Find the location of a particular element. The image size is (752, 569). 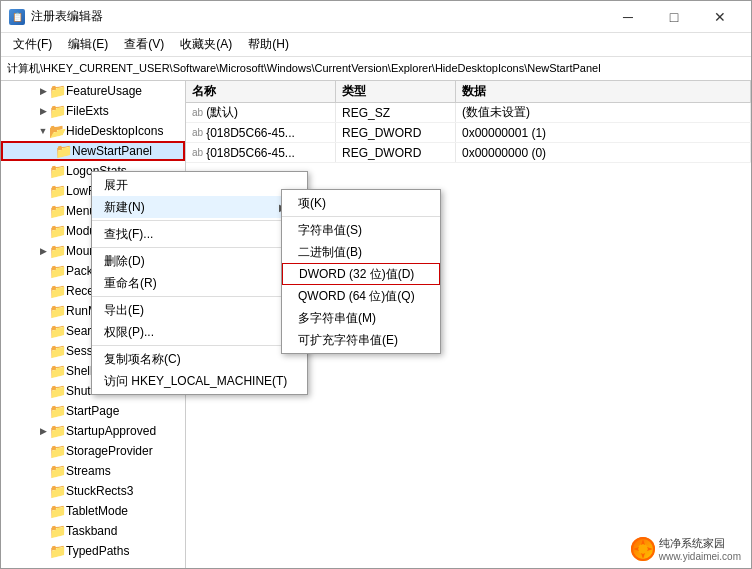

maximize-button: □ is located at coordinates (674, 17).